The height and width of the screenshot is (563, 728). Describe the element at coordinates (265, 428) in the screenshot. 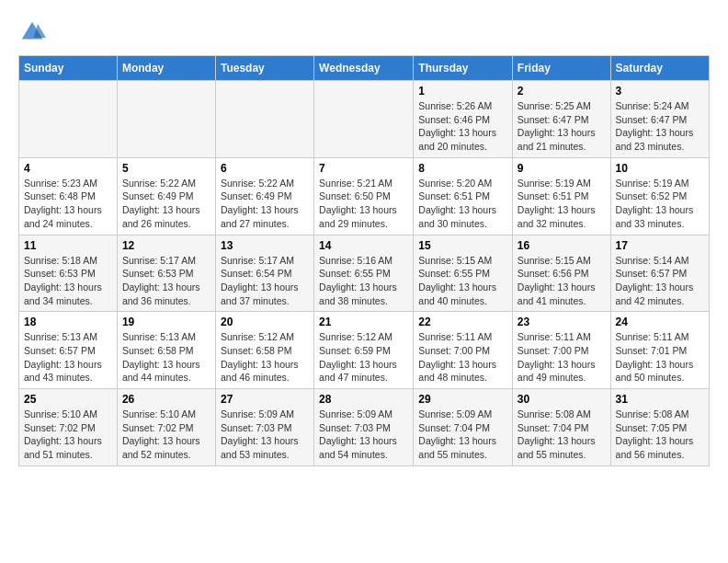

I see `calendar-cell: 27Sunrise: 5:09 AM Sunset: 7:03 PM Dayli…` at that location.